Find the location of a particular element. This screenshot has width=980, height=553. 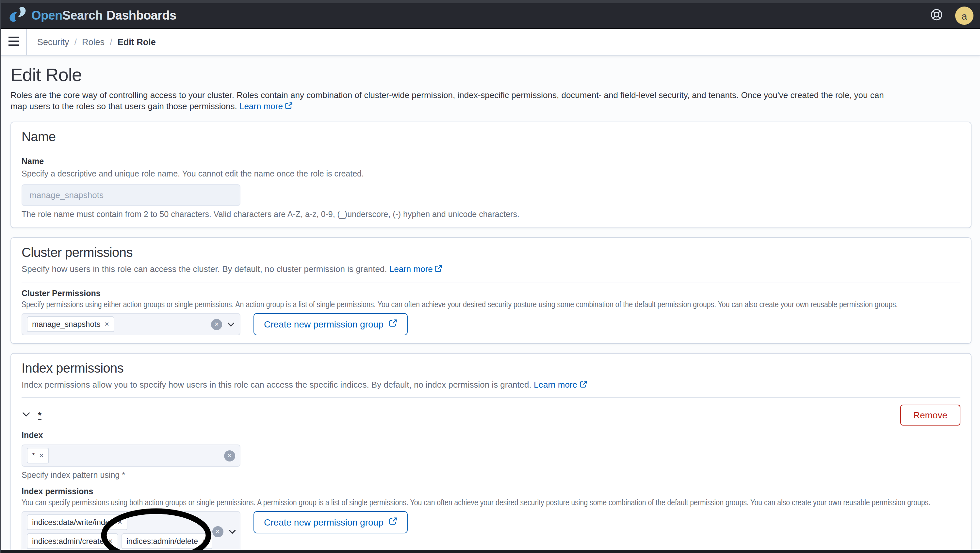

app-title: OpenSearchDashboards is located at coordinates (104, 16).